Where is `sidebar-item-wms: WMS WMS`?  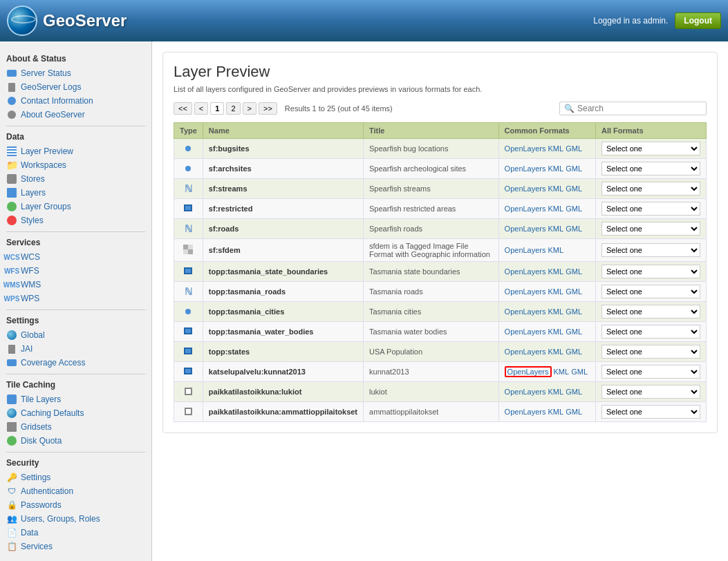 sidebar-item-wms: WMS WMS is located at coordinates (76, 285).